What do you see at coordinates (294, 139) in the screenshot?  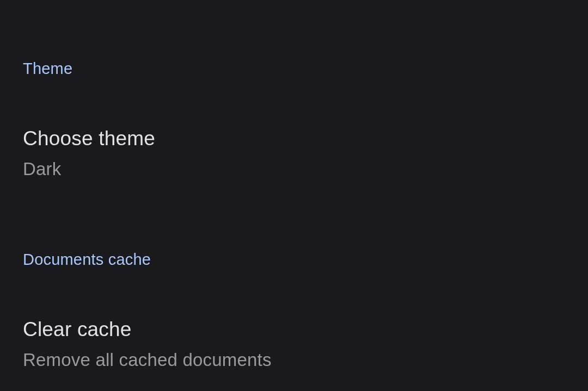 I see `choose-theme-title: Choose theme` at bounding box center [294, 139].